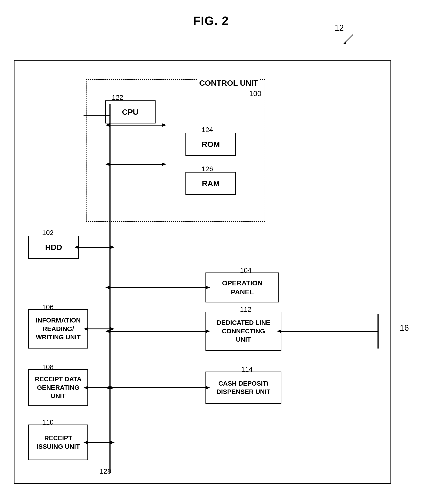  Describe the element at coordinates (176, 150) in the screenshot. I see `control-unit-box: CONTROL UNIT 100 CPU 122 ROM 124 RAM 126` at that location.